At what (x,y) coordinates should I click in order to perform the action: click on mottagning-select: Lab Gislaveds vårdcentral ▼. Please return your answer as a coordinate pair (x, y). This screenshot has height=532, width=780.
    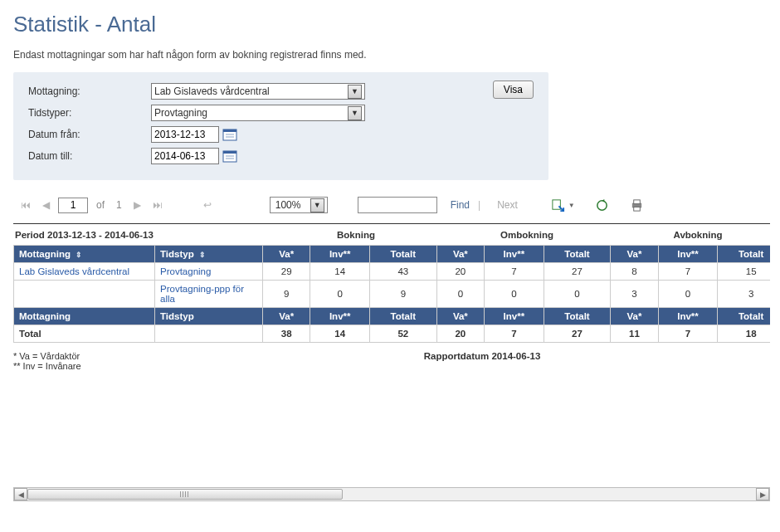
    Looking at the image, I should click on (258, 91).